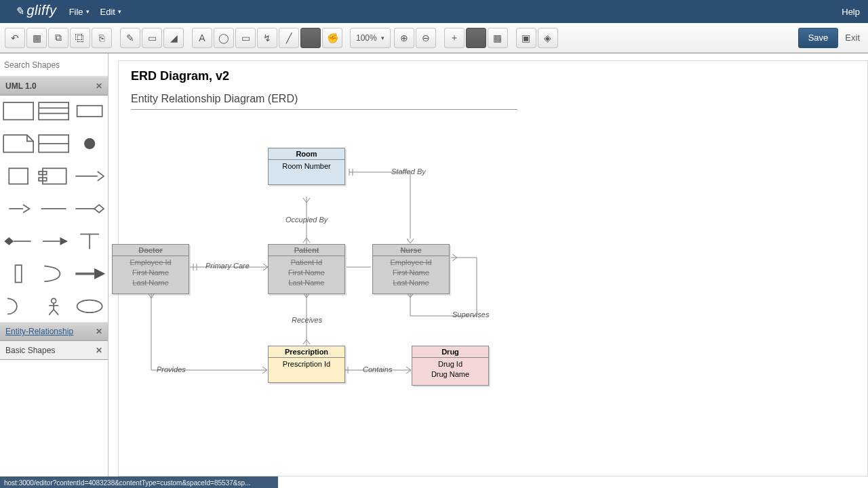 This screenshot has width=868, height=488. I want to click on app-logo: ✎gliffy, so click(32, 12).